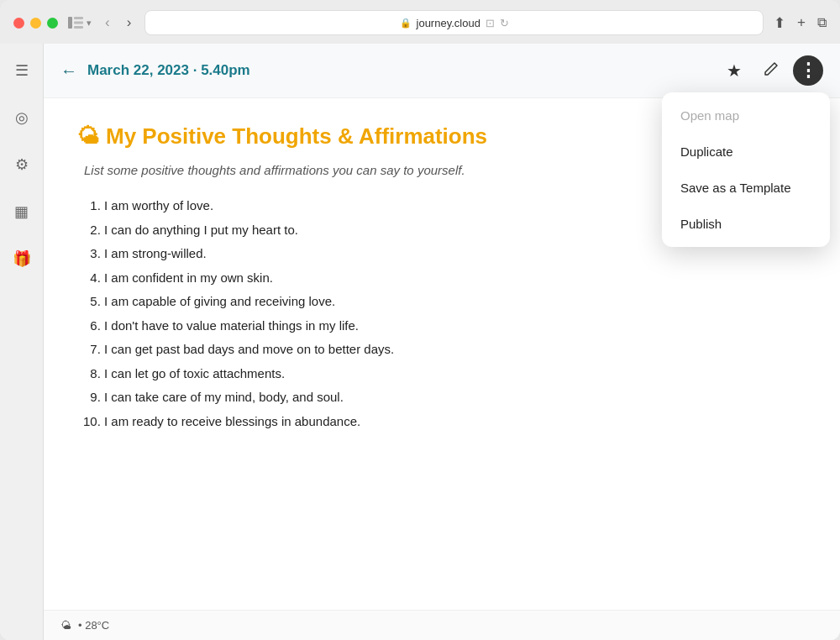 The width and height of the screenshot is (840, 640). I want to click on calendar-icon: ▦, so click(22, 212).